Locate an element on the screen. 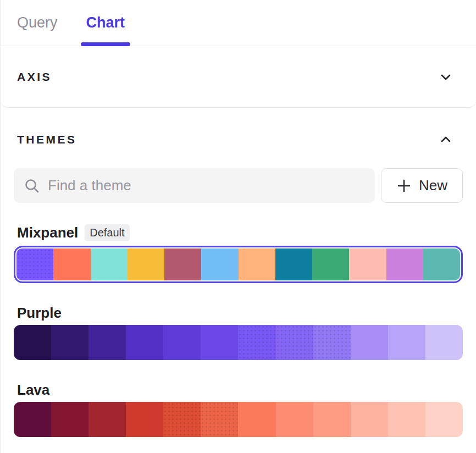 This screenshot has width=476, height=453. theme-swatch-row-mixpanel is located at coordinates (239, 264).